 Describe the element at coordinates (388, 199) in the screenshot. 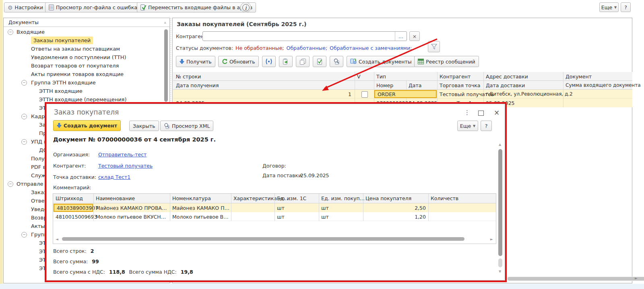

I see `mcol-price: Цена покупателя` at that location.